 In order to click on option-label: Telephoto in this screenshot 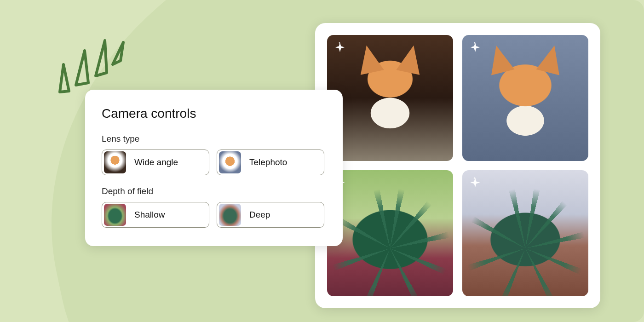, I will do `click(264, 162)`.